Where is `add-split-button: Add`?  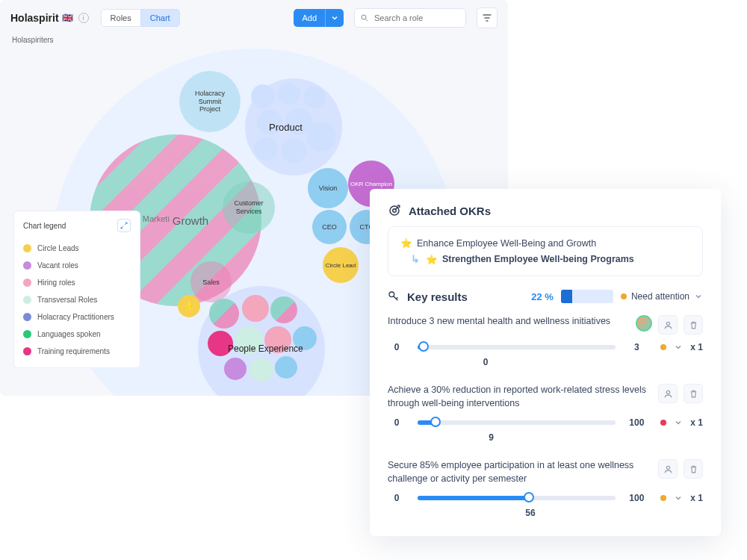 add-split-button: Add is located at coordinates (318, 18).